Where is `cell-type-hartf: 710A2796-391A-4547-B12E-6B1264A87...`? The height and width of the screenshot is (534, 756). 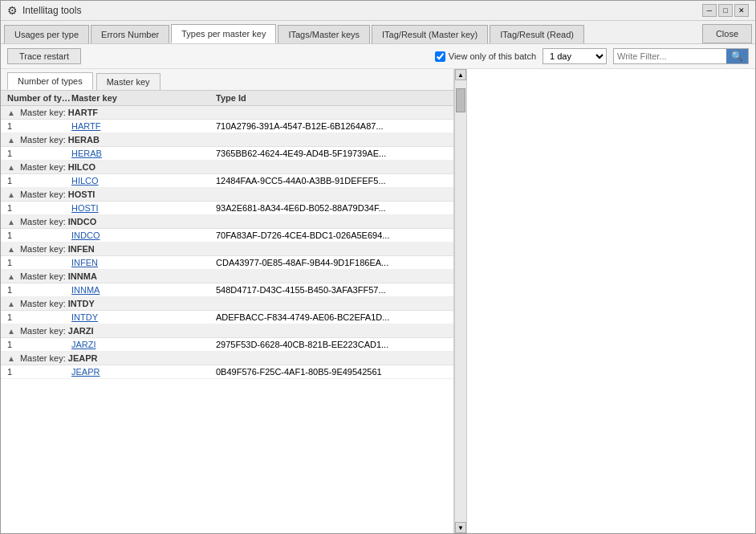
cell-type-hartf: 710A2796-391A-4547-B12E-6B1264A87... is located at coordinates (331, 126).